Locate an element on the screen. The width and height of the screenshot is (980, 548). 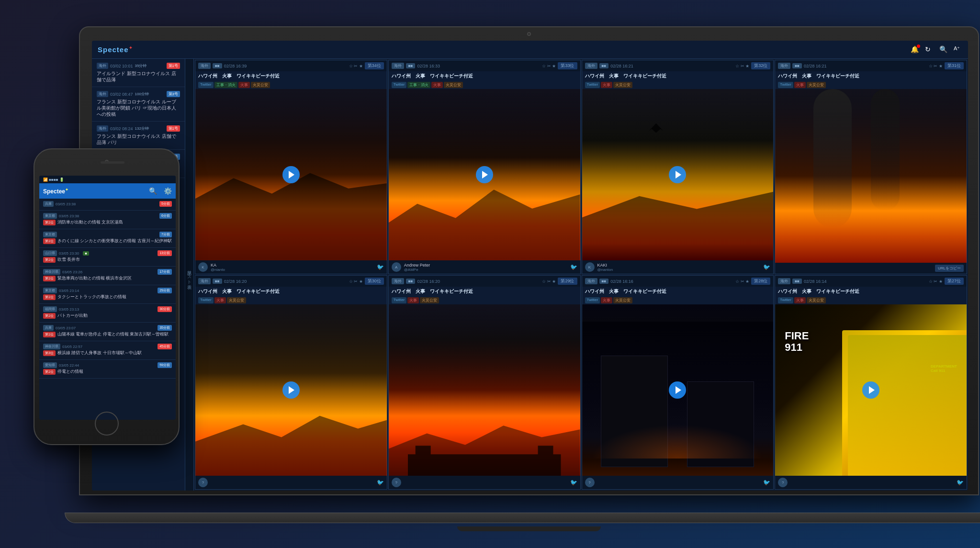
card-footer: K KAKI @nanton 🐦 is located at coordinates (678, 267).